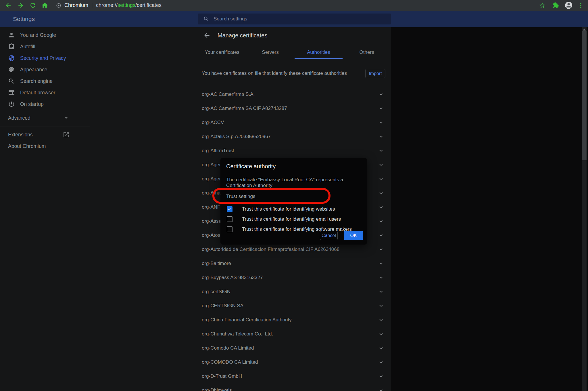 The image size is (588, 391). I want to click on sidebar-item-label: Security and Privacy, so click(43, 58).